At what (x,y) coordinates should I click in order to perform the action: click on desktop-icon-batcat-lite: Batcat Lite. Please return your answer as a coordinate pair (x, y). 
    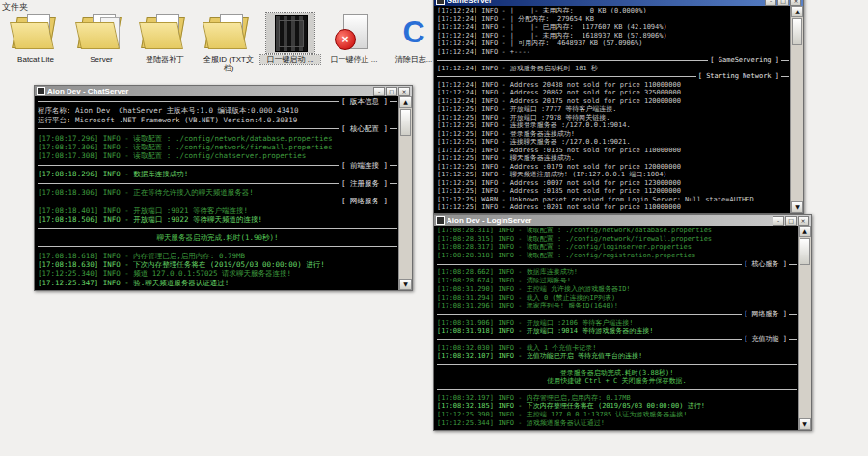
    Looking at the image, I should click on (36, 39).